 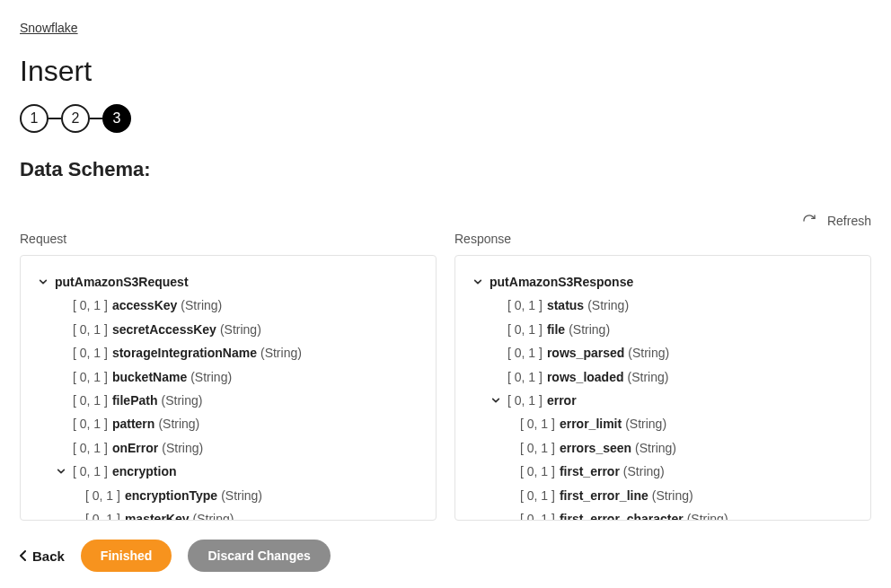 I want to click on field-name: errors_seen, so click(x=595, y=448).